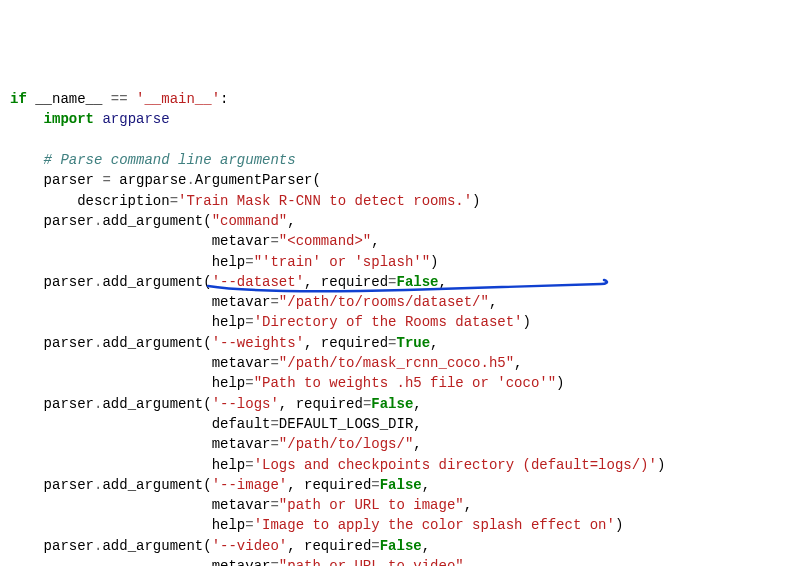  Describe the element at coordinates (90, 119) in the screenshot. I see `code-line: import argparse` at that location.